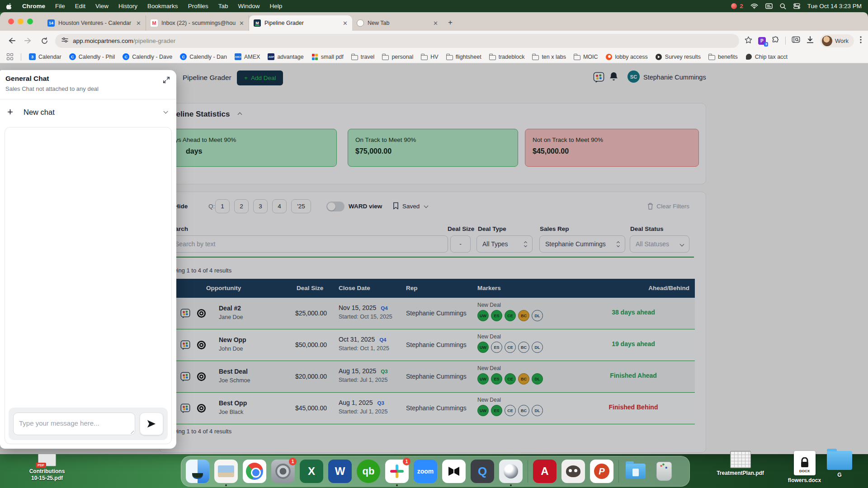 This screenshot has width=868, height=488. What do you see at coordinates (60, 6) in the screenshot?
I see `menu-item-file: File` at bounding box center [60, 6].